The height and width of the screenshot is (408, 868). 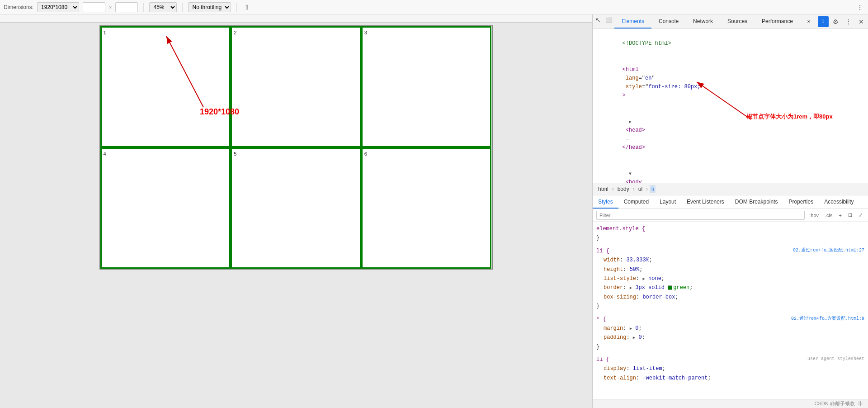 I want to click on element-style-rule: element.style { }, so click(x=731, y=233).